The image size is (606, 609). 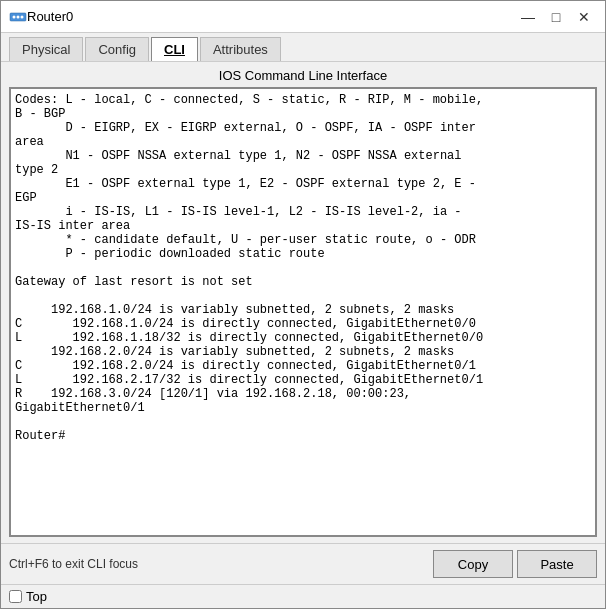 What do you see at coordinates (303, 17) in the screenshot?
I see `title-bar: Router0 — □ ✕` at bounding box center [303, 17].